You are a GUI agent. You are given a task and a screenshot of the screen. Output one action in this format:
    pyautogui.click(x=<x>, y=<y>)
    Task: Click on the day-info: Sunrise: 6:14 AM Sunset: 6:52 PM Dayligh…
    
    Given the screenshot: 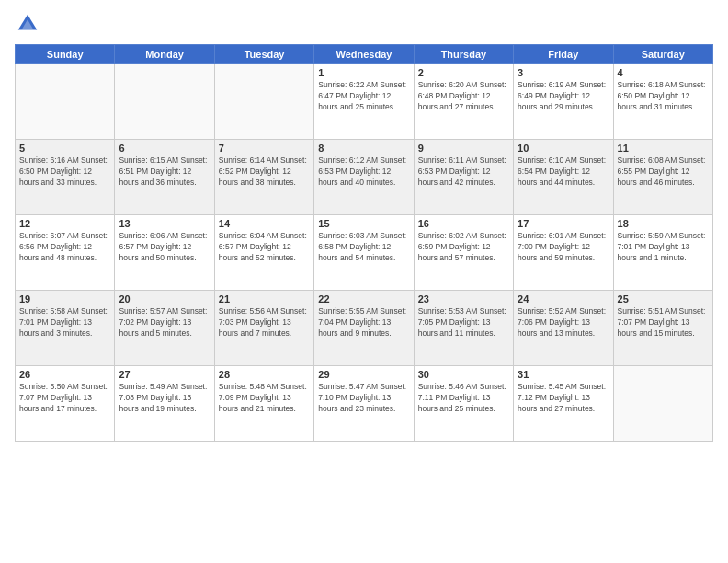 What is the action you would take?
    pyautogui.click(x=265, y=172)
    